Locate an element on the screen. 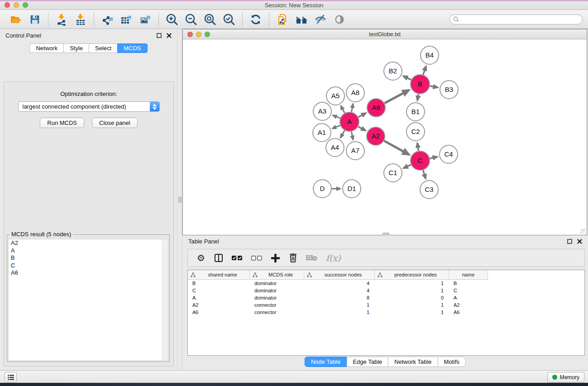 This screenshot has width=588, height=386. splitter-grip is located at coordinates (180, 200).